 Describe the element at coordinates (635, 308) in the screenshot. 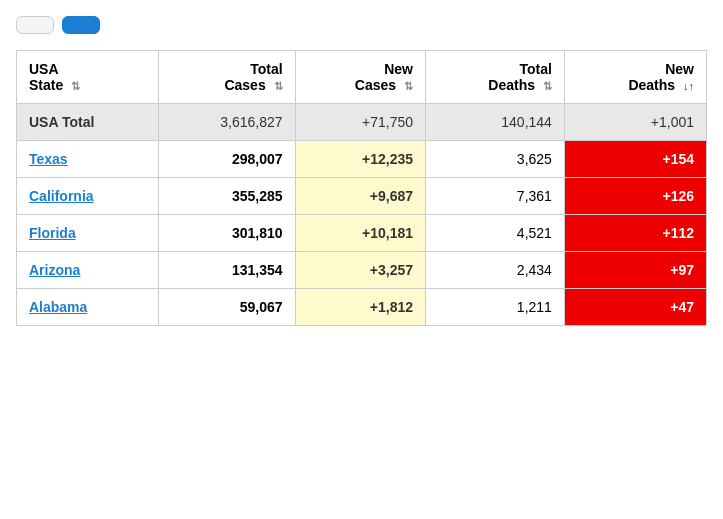

I see `new-deaths-cell: +47` at that location.